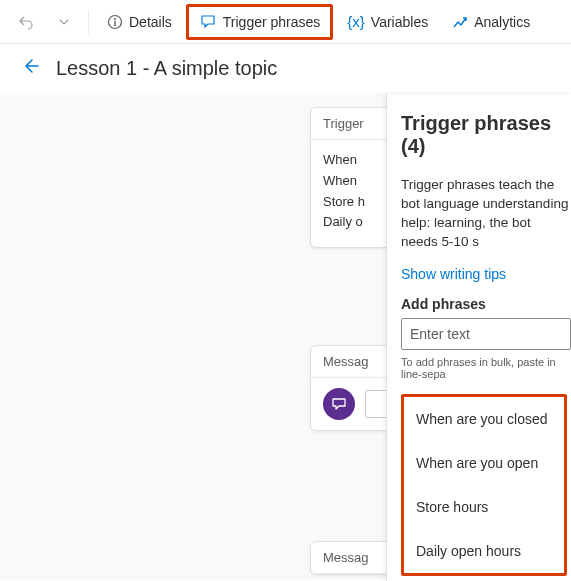 The width and height of the screenshot is (571, 581). What do you see at coordinates (339, 404) in the screenshot?
I see `message-icon` at bounding box center [339, 404].